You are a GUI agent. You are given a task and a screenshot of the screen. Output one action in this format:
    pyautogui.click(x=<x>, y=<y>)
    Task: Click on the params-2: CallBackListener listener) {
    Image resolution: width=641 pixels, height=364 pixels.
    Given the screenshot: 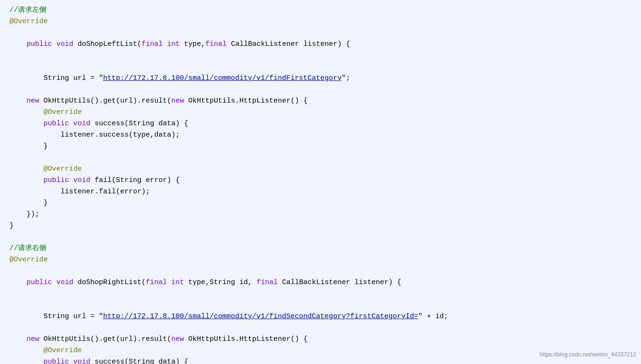 What is the action you would take?
    pyautogui.click(x=289, y=44)
    